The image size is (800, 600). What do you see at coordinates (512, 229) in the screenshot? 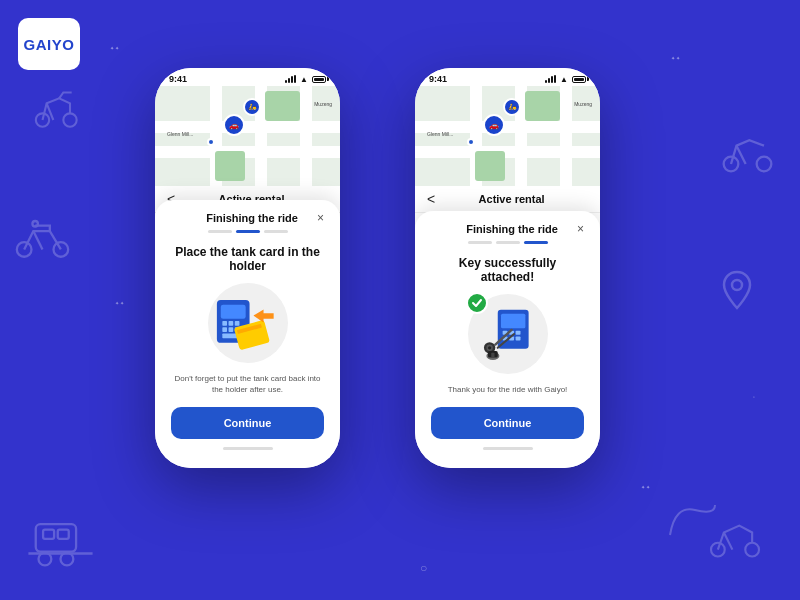
I see `modal-title-right: Finishing the ride` at bounding box center [512, 229].